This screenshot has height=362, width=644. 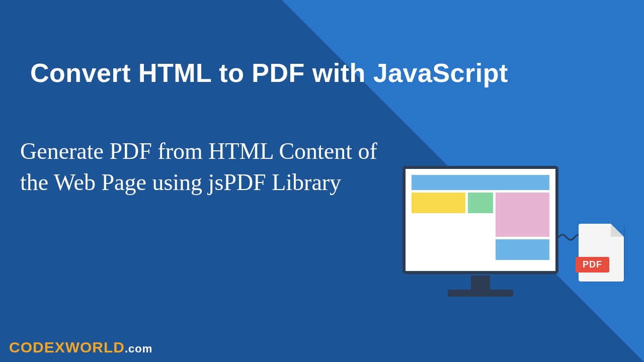 What do you see at coordinates (480, 220) in the screenshot?
I see `monitor-frame` at bounding box center [480, 220].